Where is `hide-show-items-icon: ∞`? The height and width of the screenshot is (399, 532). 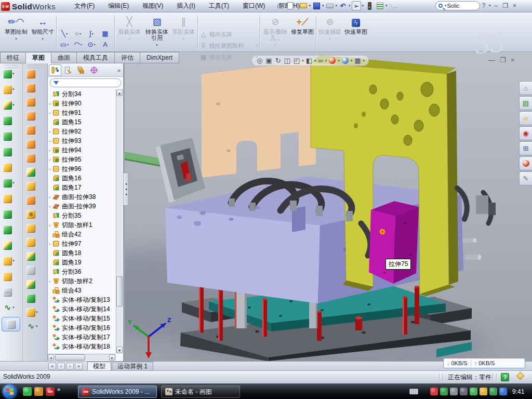 hide-show-items-icon: ∞ is located at coordinates (320, 60).